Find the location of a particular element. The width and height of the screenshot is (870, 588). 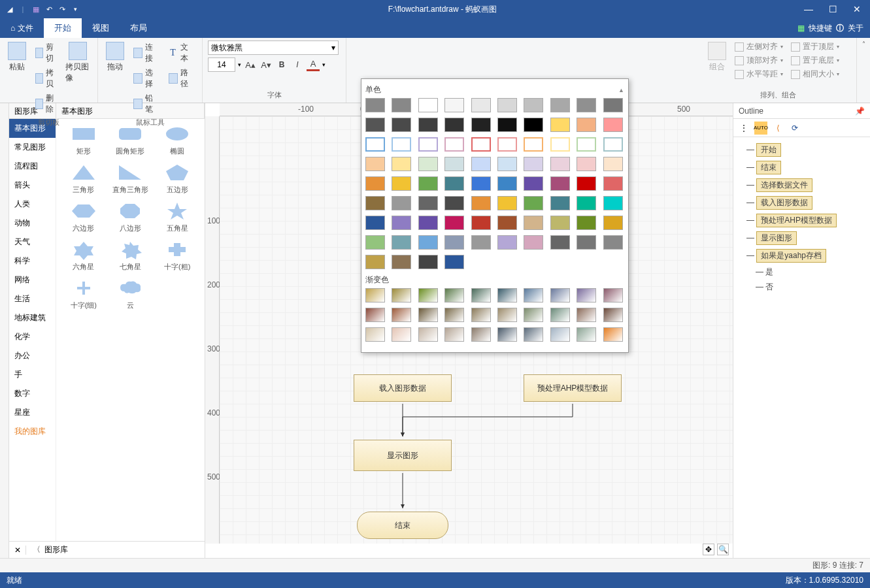

pin-icon: 📌 is located at coordinates (860, 111).